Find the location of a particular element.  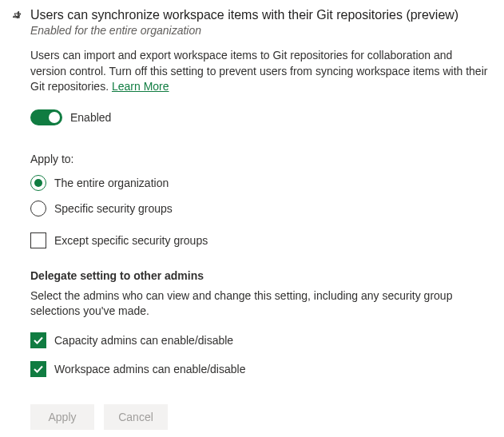

delegate-description: Select the admins who can view and chang… is located at coordinates (260, 304).